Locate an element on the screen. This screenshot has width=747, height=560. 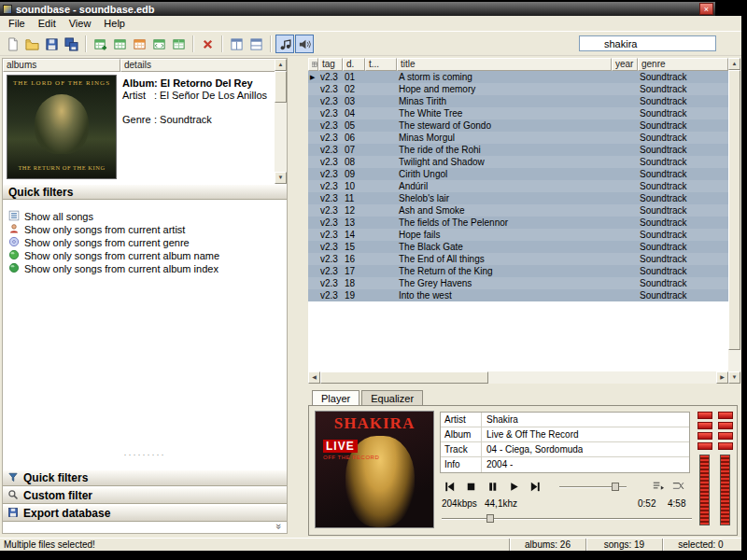
panel-splitter is located at coordinates (298, 296).